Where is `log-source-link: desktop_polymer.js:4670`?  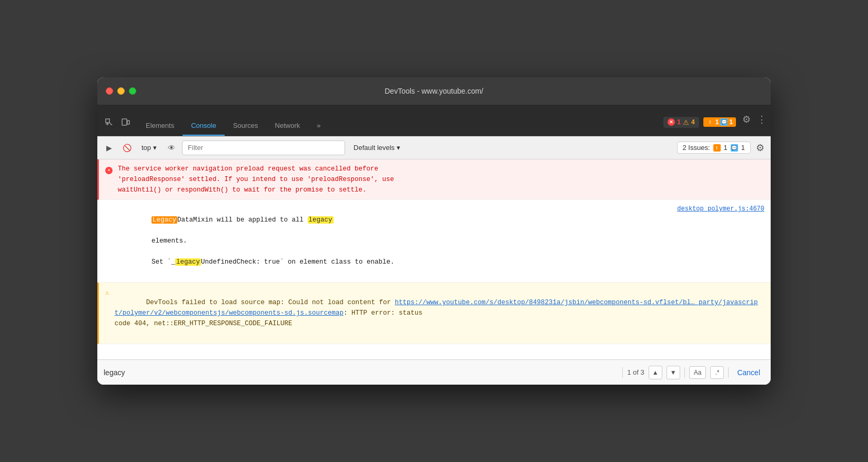 log-source-link: desktop_polymer.js:4670 is located at coordinates (721, 209).